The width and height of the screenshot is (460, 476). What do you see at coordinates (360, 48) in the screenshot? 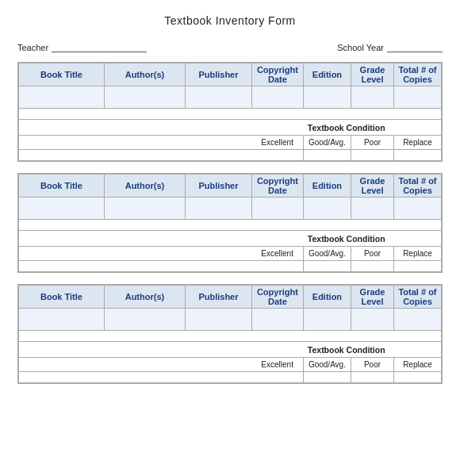
I see `school-year-label: School Year` at bounding box center [360, 48].